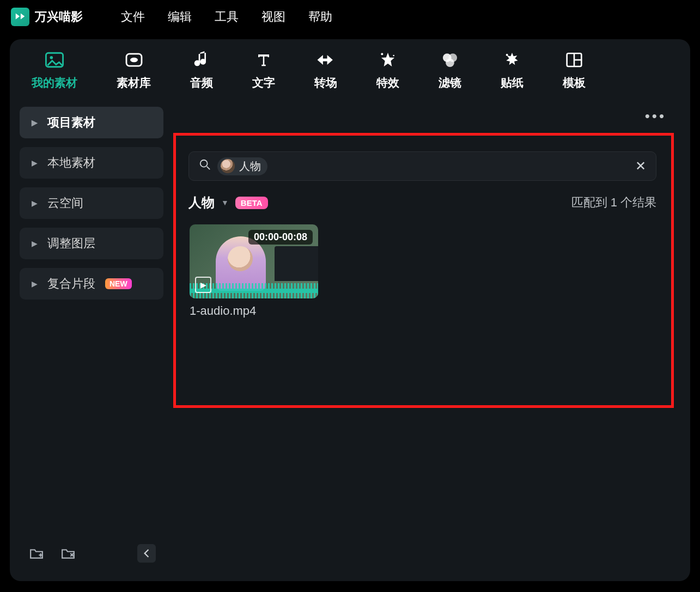  I want to click on chevron-down-icon: ▼, so click(225, 203).